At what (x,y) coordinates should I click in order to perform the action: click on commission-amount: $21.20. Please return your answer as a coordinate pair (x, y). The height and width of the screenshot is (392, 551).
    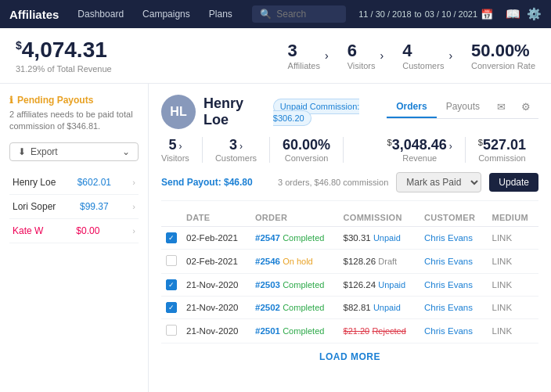
    Looking at the image, I should click on (357, 331).